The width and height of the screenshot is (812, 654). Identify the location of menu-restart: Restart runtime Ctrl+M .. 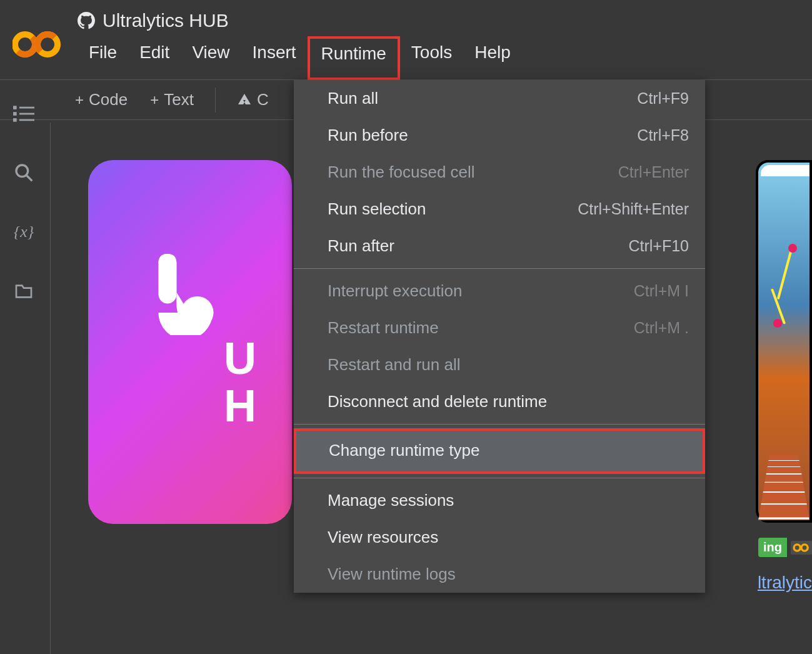
(499, 328).